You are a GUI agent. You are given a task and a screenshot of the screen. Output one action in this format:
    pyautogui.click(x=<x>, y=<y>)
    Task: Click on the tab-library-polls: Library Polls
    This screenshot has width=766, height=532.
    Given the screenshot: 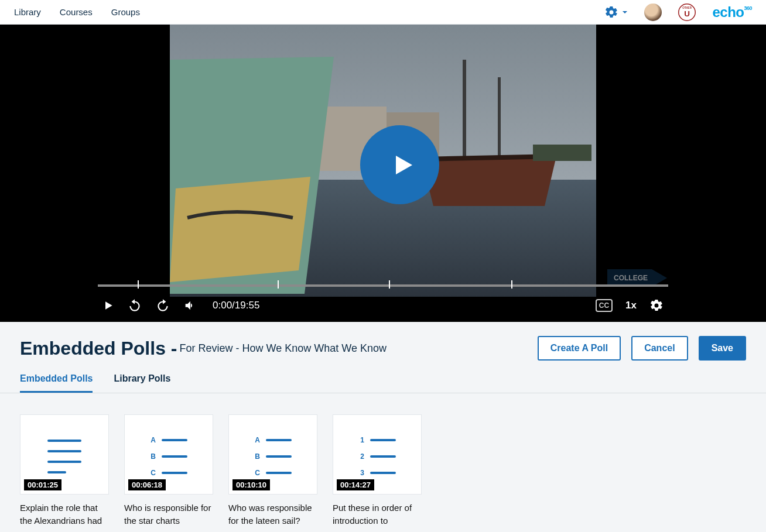 What is the action you would take?
    pyautogui.click(x=142, y=383)
    